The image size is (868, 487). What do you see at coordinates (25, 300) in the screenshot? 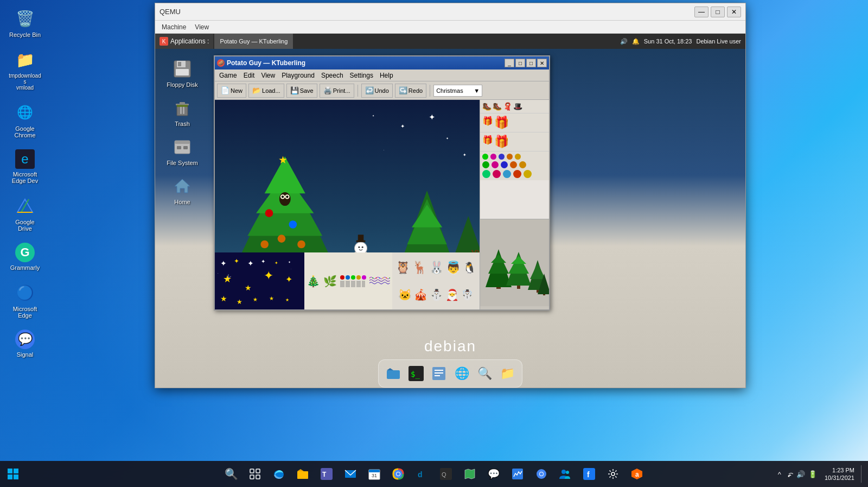
I see `desktop-icon-edge: 🔵 Microsoft Edge` at bounding box center [25, 300].